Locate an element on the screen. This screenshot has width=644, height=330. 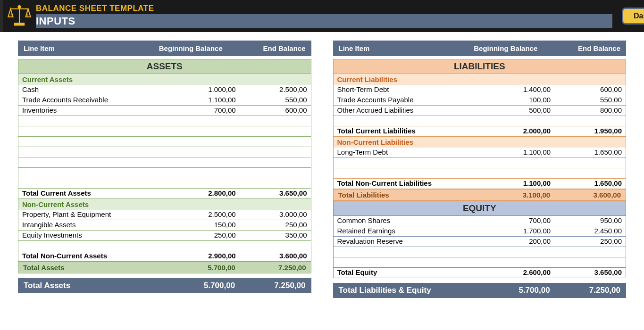
current-liabilities-label: Current Liabilities is located at coordinates (480, 79).